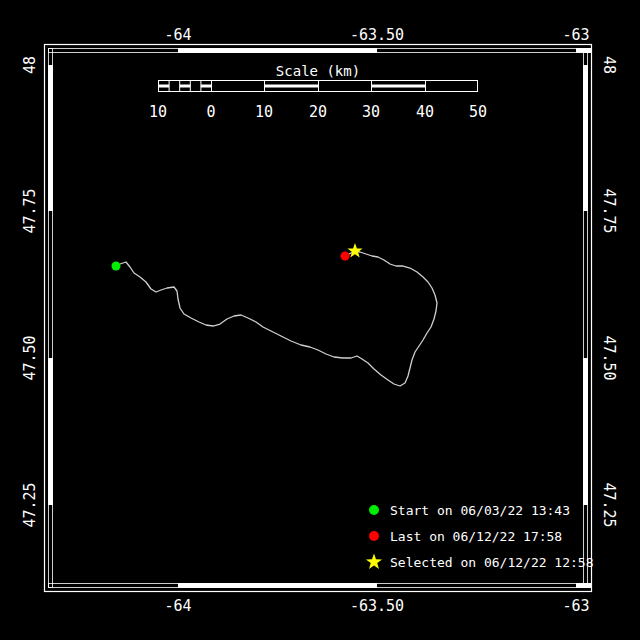 The image size is (640, 640). Describe the element at coordinates (178, 35) in the screenshot. I see `lon-label-top-0: -64` at that location.